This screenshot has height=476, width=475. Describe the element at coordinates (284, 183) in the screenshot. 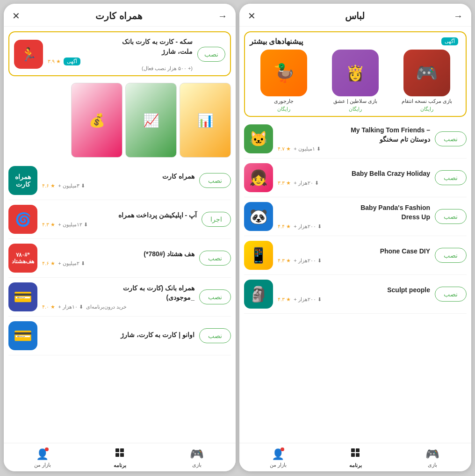

I see `app-rating-bella: ★ ۳.۳` at that location.